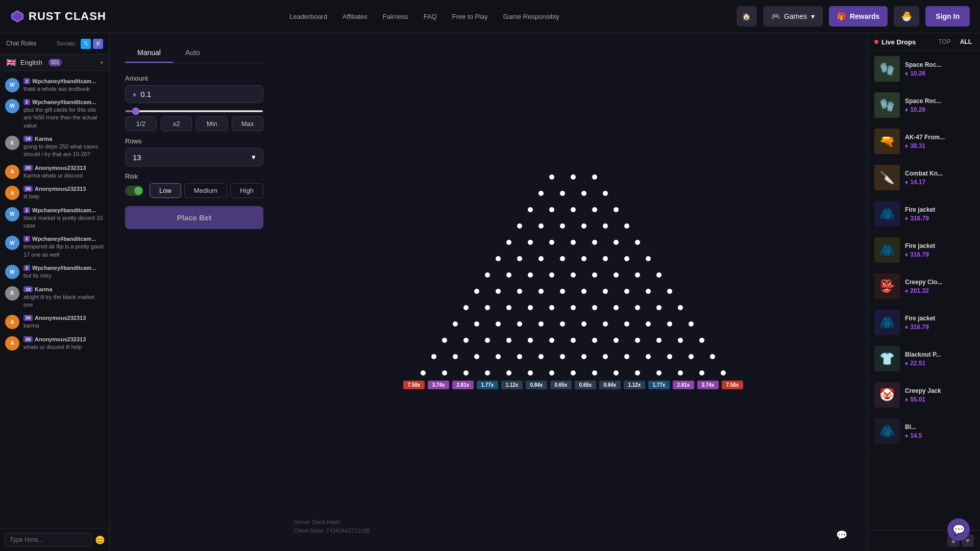 This screenshot has height=551, width=980. What do you see at coordinates (906, 16) in the screenshot?
I see `easter-hunt-button: 🐣` at bounding box center [906, 16].